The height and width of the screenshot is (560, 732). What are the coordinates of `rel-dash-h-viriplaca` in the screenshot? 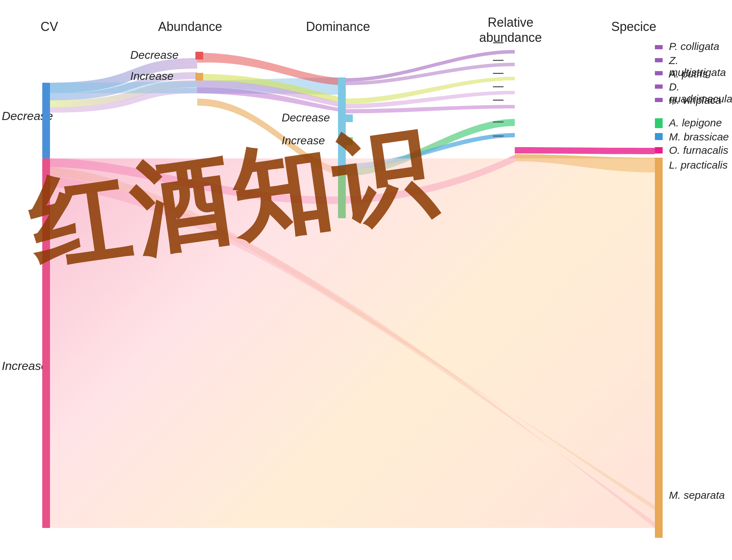 It's located at (498, 100).